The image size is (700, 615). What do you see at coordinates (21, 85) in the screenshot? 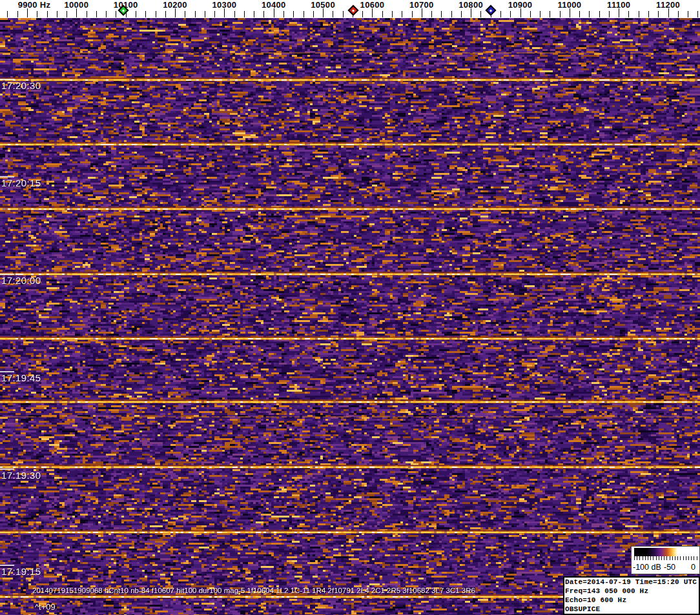
I see `time-label: 17:20:30` at bounding box center [21, 85].